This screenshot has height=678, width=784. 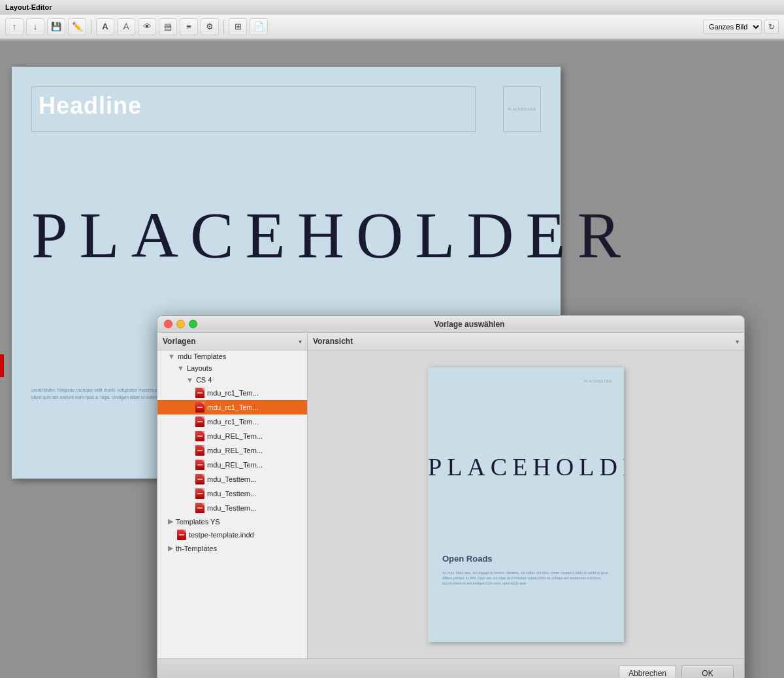 What do you see at coordinates (233, 422) in the screenshot?
I see `tree-item-mdu-rc1-3: mdu_rc1_Tem...` at bounding box center [233, 422].